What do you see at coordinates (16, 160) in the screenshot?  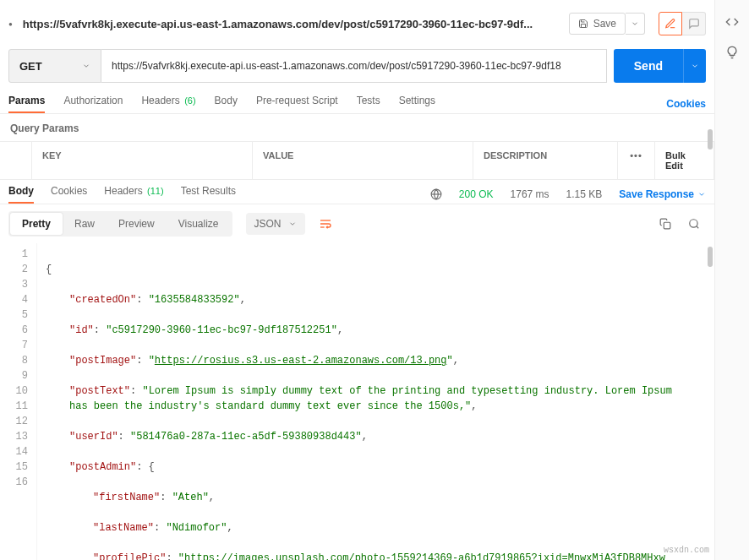 I see `qp-checkbox-col` at bounding box center [16, 160].